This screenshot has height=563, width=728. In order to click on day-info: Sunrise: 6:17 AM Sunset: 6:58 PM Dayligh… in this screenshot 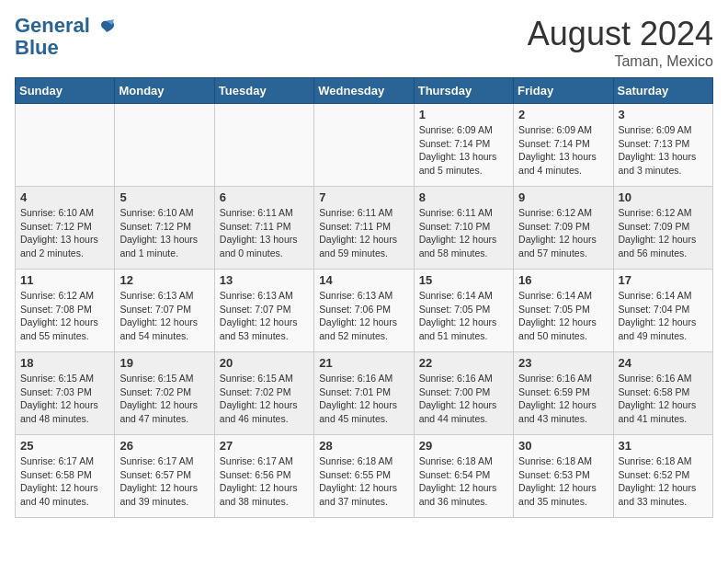, I will do `click(64, 482)`.